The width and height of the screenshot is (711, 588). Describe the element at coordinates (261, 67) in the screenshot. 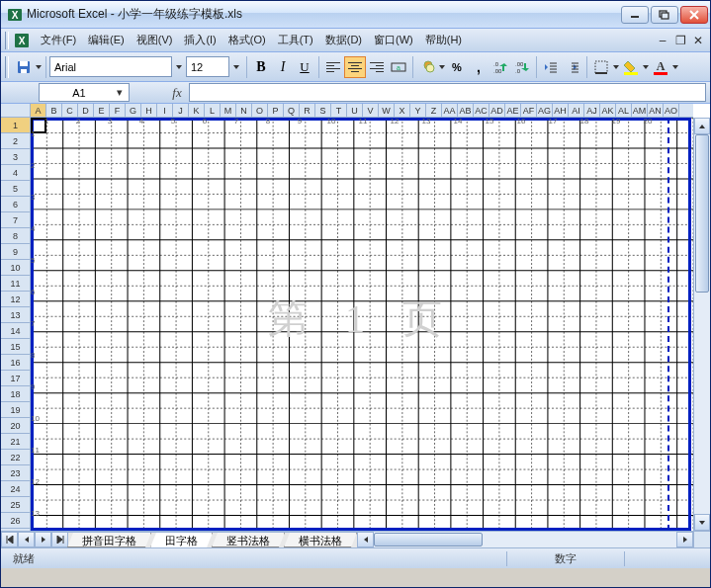

I see `bold-button: B` at that location.